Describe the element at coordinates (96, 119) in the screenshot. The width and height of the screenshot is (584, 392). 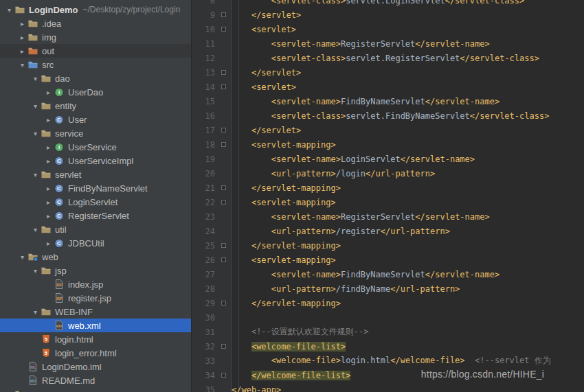
I see `tree-item-user: ▸CUser` at that location.